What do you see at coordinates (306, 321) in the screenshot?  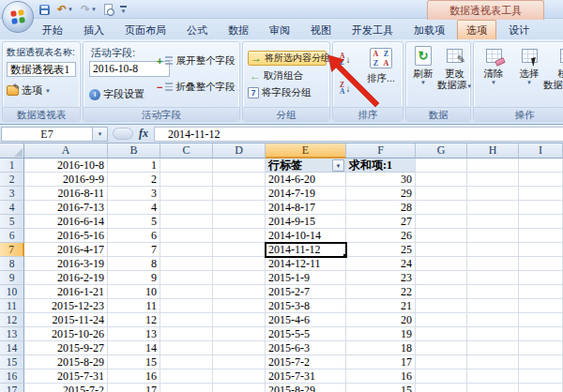 I see `cell-E12: 2015-4-6` at bounding box center [306, 321].